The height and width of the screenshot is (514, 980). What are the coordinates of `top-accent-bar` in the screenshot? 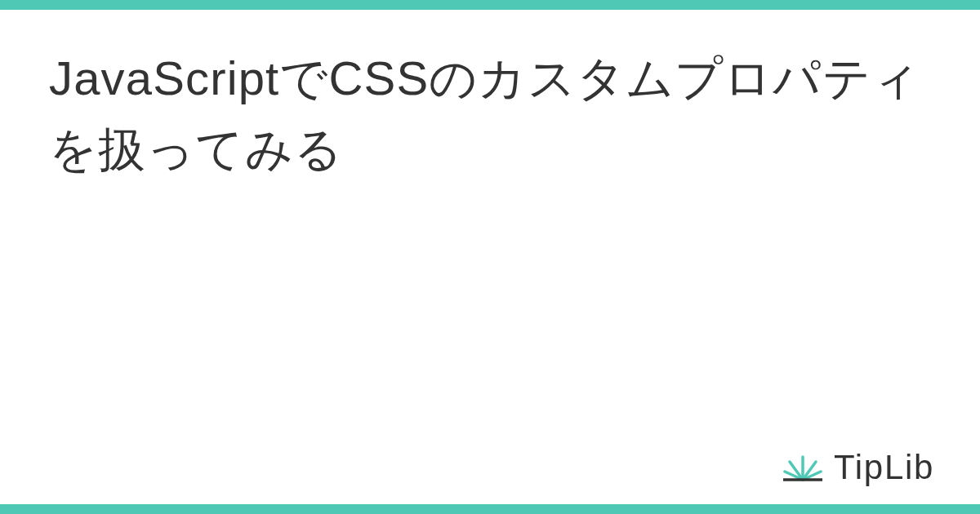 It's located at (490, 5).